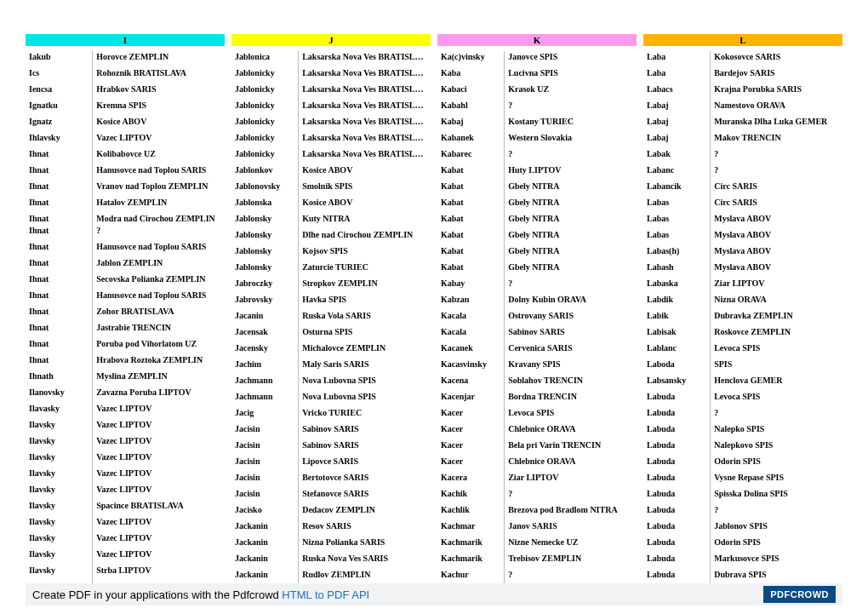 This screenshot has height=614, width=868. What do you see at coordinates (776, 496) in the screenshot?
I see `place-cell: Spisska Dolina SPIS` at bounding box center [776, 496].